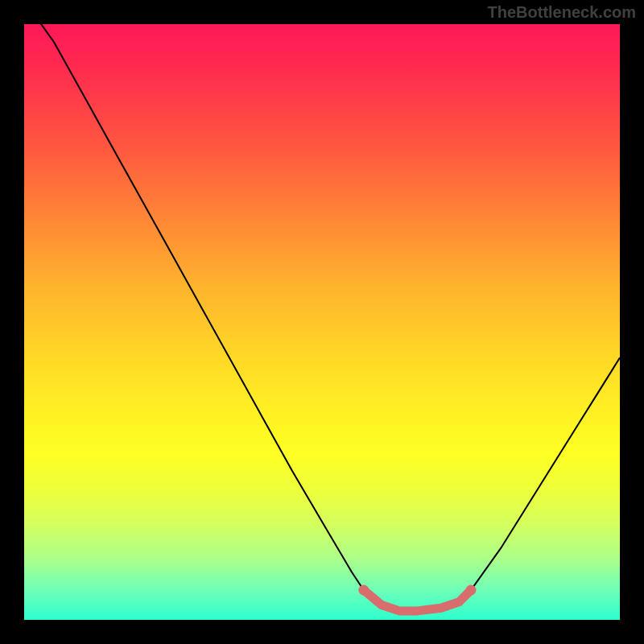  I want to click on watermark-text: TheBottleneck.com, so click(562, 13).